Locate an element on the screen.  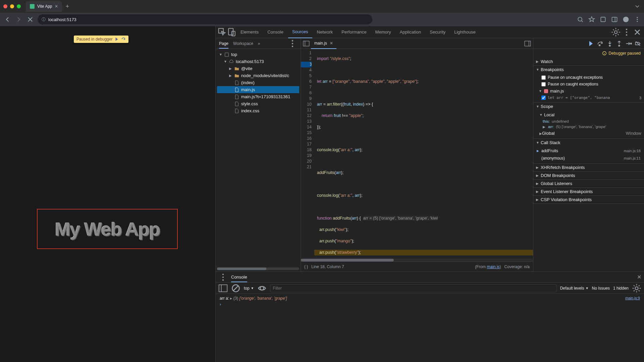
panel-application: Application is located at coordinates (411, 32).